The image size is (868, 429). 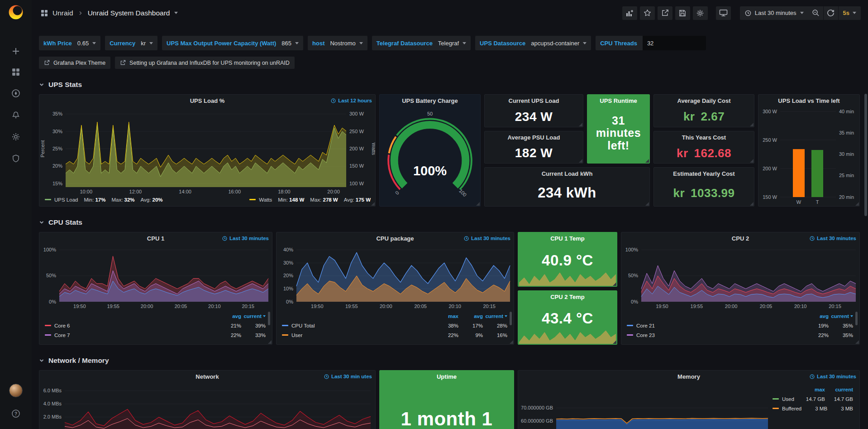 I want to click on legend-item: Watts Min: 148 W Max: 278 W Avg: 175 W, so click(x=310, y=200).